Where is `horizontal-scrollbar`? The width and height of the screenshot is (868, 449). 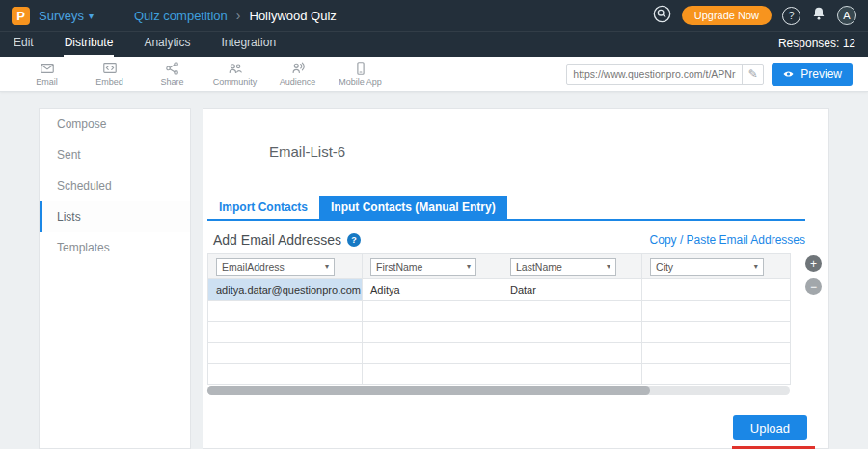
horizontal-scrollbar is located at coordinates (499, 391).